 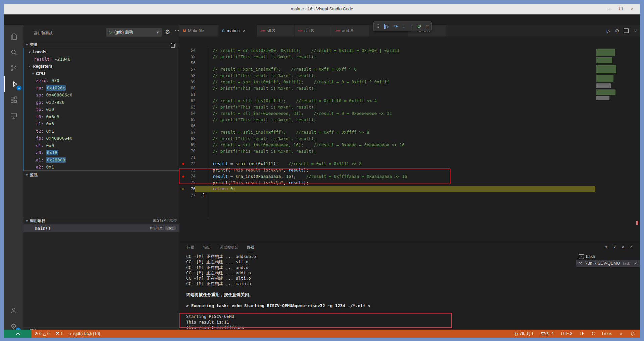 I want to click on scope-label: Locals, so click(x=40, y=52).